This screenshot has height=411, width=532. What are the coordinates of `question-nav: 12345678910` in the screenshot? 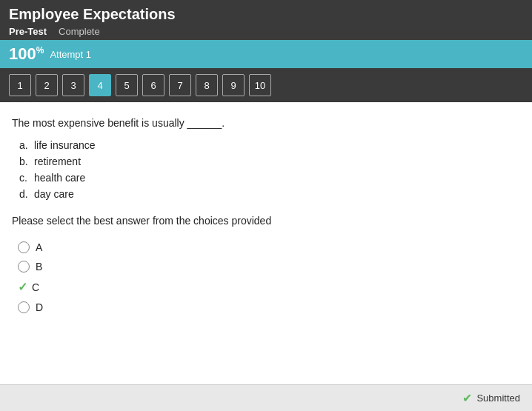 It's located at (266, 85).